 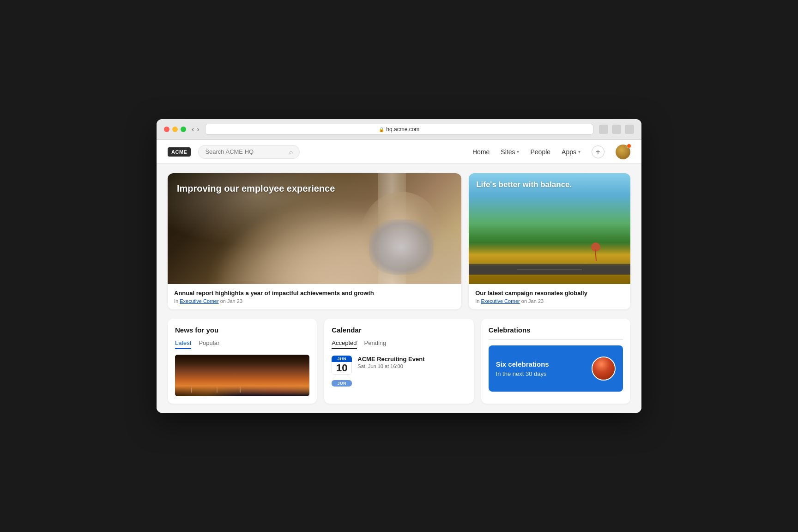 What do you see at coordinates (196, 129) in the screenshot?
I see `nav-arrows: ‹ ›` at bounding box center [196, 129].